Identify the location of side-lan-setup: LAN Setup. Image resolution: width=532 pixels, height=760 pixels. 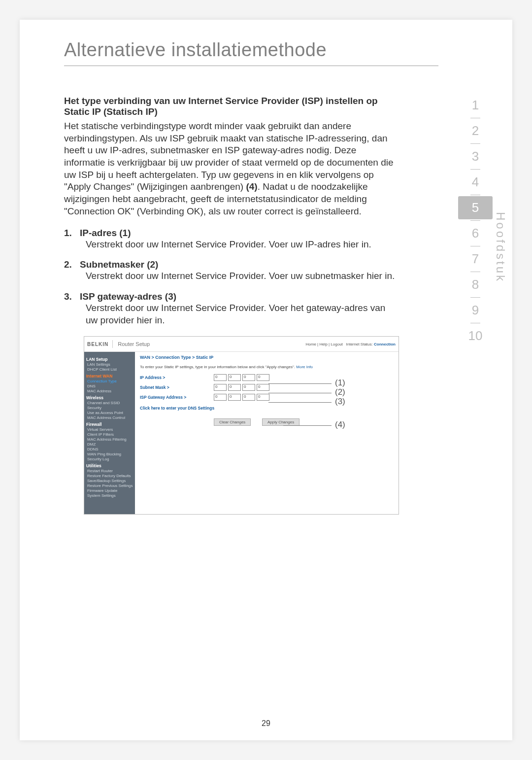
(109, 359).